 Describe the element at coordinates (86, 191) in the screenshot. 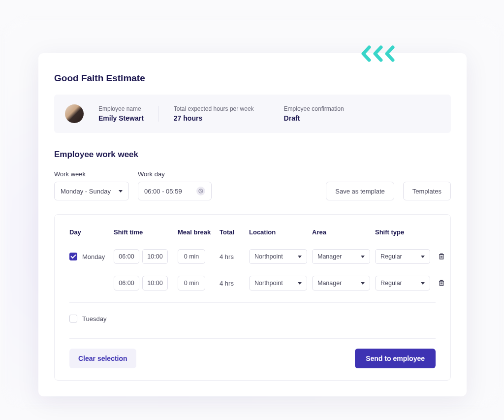

I see `work-week-value: Monday - Sunday` at that location.